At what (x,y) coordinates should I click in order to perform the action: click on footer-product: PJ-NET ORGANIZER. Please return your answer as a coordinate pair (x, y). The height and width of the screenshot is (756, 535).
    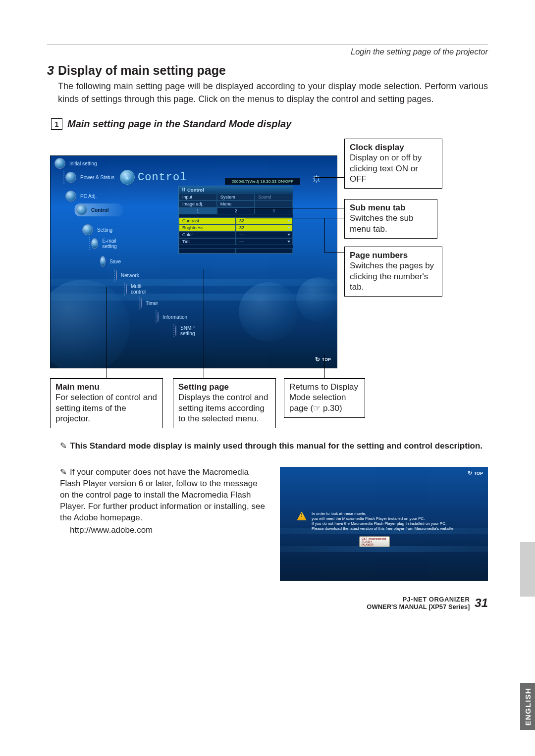
    Looking at the image, I should click on (418, 599).